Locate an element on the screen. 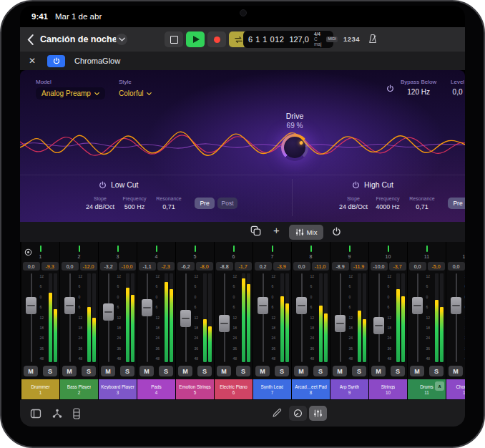  plugin-power-button is located at coordinates (56, 62).